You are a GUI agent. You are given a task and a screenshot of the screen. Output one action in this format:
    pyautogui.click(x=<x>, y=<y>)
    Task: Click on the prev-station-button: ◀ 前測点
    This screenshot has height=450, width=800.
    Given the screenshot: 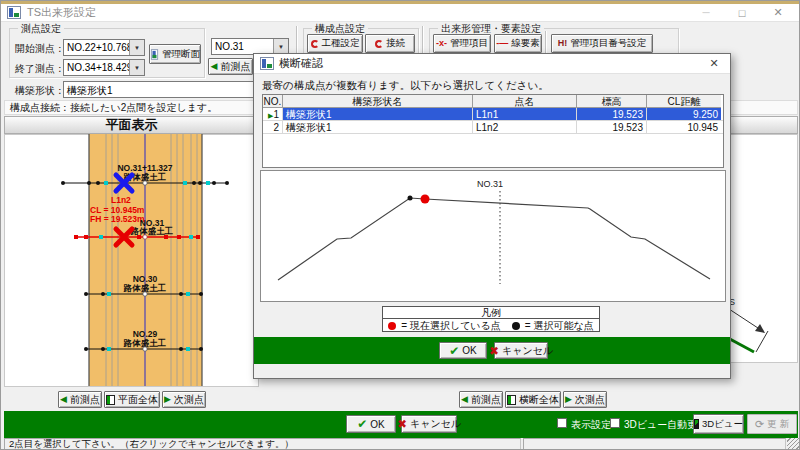 What is the action you would take?
    pyautogui.click(x=230, y=66)
    